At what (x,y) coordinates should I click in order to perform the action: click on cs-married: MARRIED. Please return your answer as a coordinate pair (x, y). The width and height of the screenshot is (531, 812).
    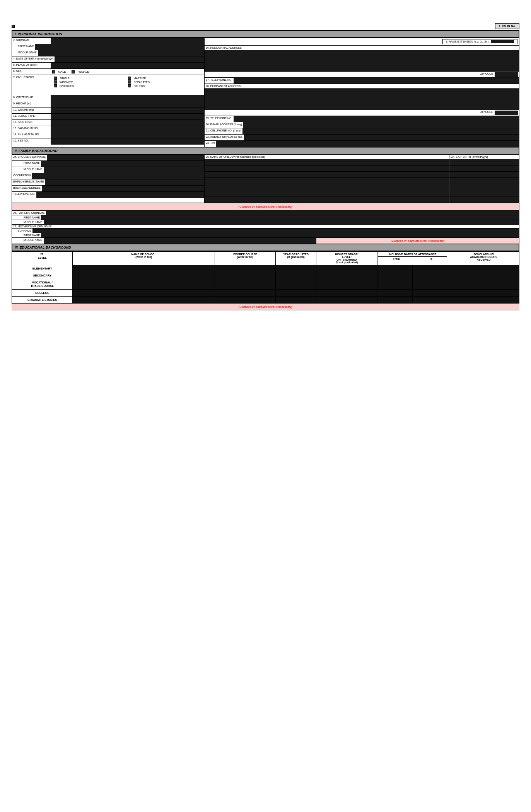
    Looking at the image, I should click on (165, 78).